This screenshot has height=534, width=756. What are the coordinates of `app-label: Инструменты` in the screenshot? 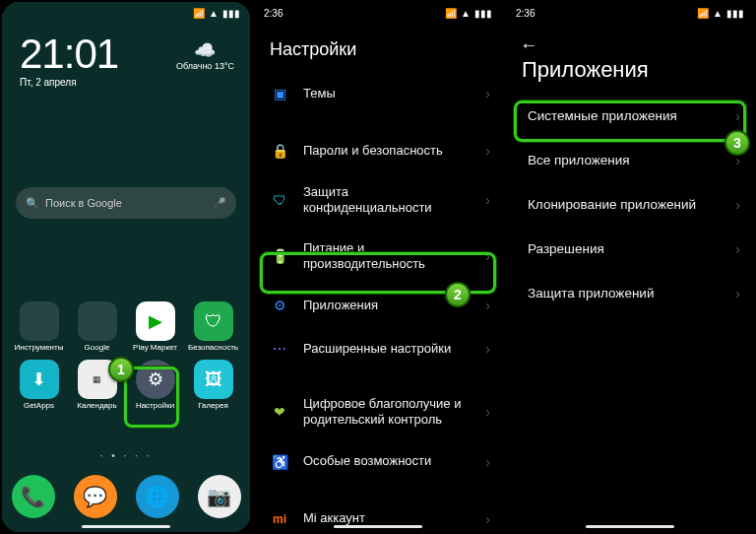 It's located at (39, 347).